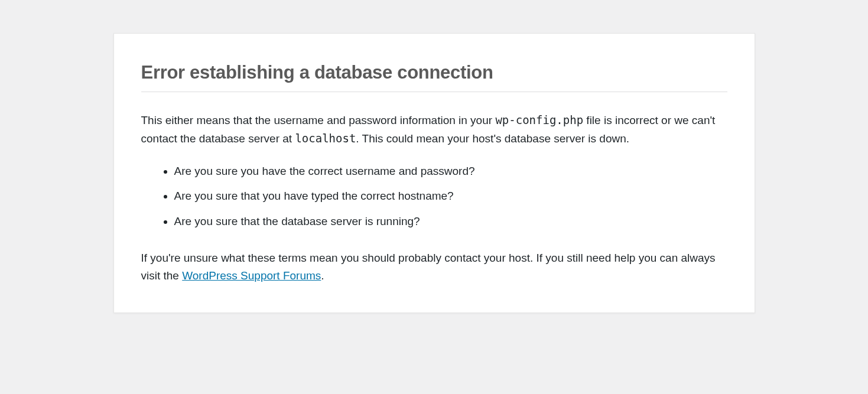 Image resolution: width=868 pixels, height=394 pixels. What do you see at coordinates (539, 120) in the screenshot?
I see `config-file-code: wp-config.php` at bounding box center [539, 120].